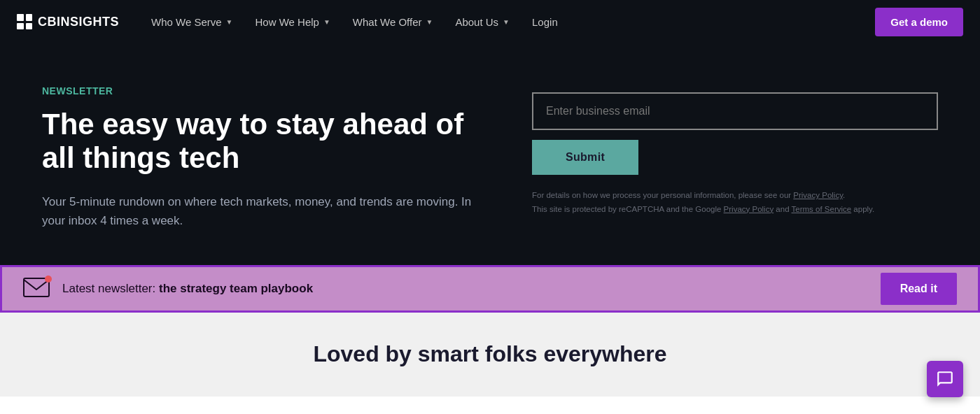  What do you see at coordinates (818, 195) in the screenshot?
I see `privacy-policy-link: Privacy Policy` at bounding box center [818, 195].